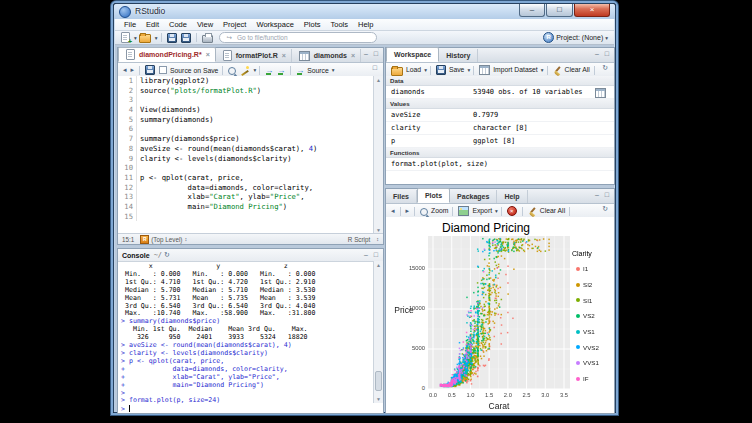 This screenshot has width=752, height=423. I want to click on workspace-row: format.plot(plot, size), so click(500, 164).